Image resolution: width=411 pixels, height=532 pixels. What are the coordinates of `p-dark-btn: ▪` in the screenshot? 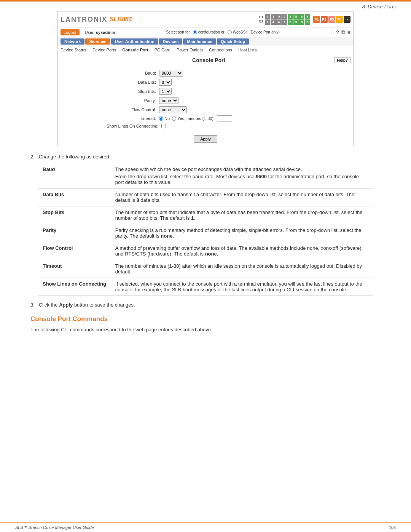 It's located at (347, 19).